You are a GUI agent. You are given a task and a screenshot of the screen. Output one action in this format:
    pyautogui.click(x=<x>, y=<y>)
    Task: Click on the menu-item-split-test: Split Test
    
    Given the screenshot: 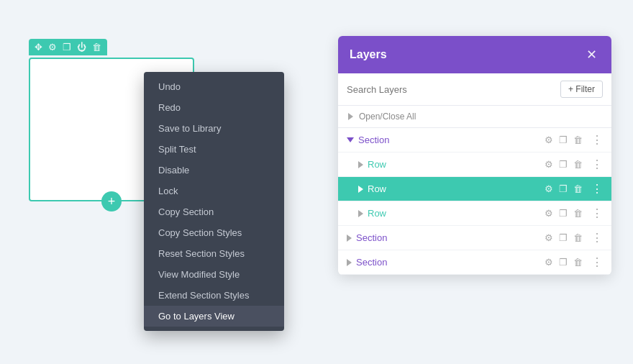 What is the action you would take?
    pyautogui.click(x=214, y=150)
    